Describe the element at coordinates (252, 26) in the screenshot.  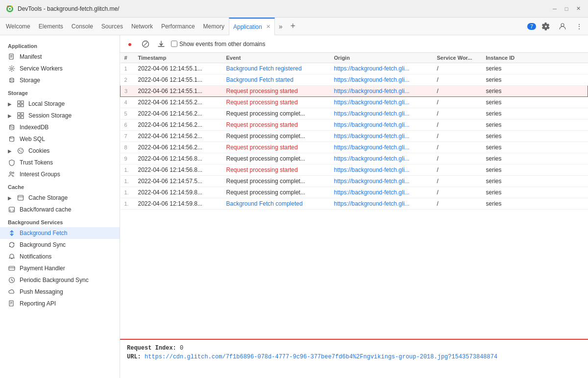
I see `tab-application: Application ✕` at that location.